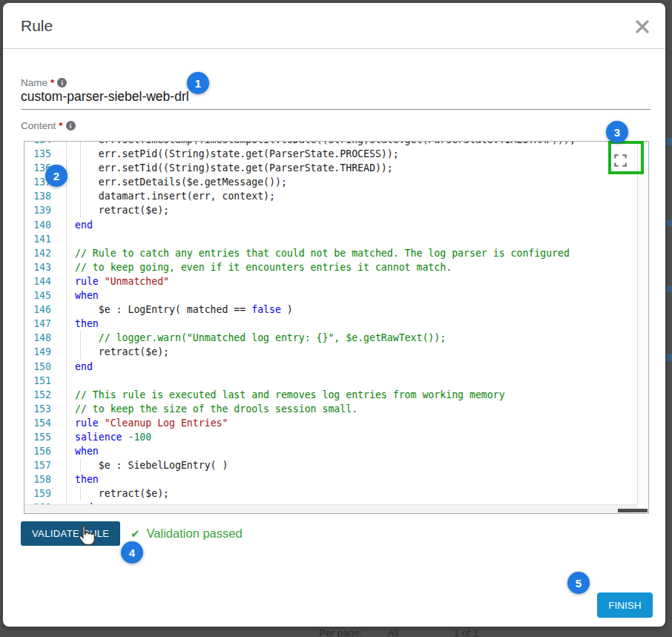 The image size is (672, 637). I want to click on annotation-badge-1: 1, so click(198, 83).